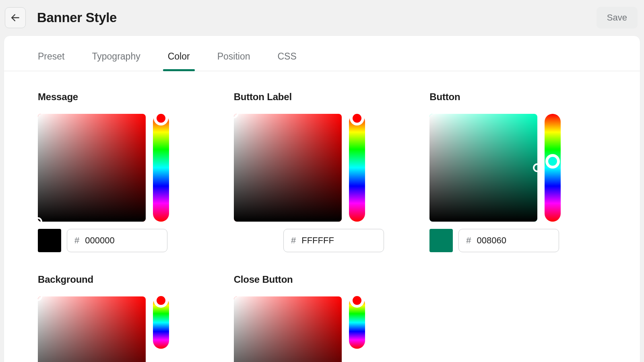 The height and width of the screenshot is (362, 644). What do you see at coordinates (288, 168) in the screenshot?
I see `sv-panel-button-label` at bounding box center [288, 168].